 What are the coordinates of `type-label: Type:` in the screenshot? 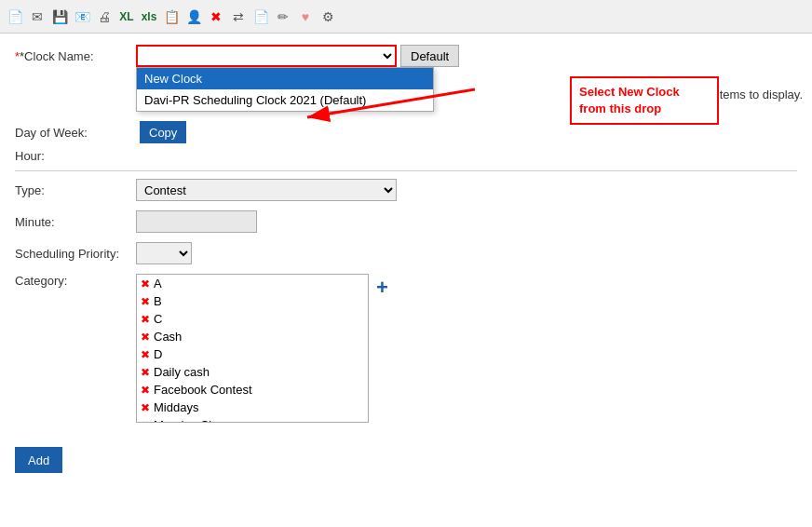 It's located at (75, 190).